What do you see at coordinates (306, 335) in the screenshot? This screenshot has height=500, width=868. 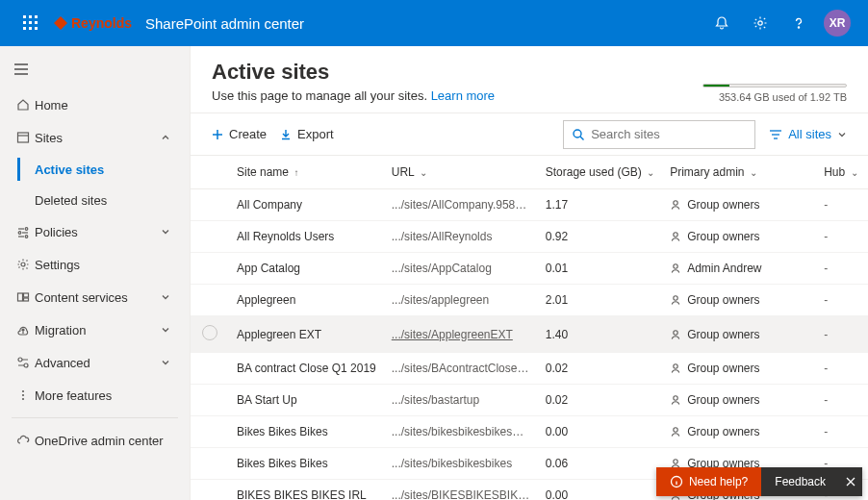 I see `cell-site-name: Applegreen EXT` at bounding box center [306, 335].